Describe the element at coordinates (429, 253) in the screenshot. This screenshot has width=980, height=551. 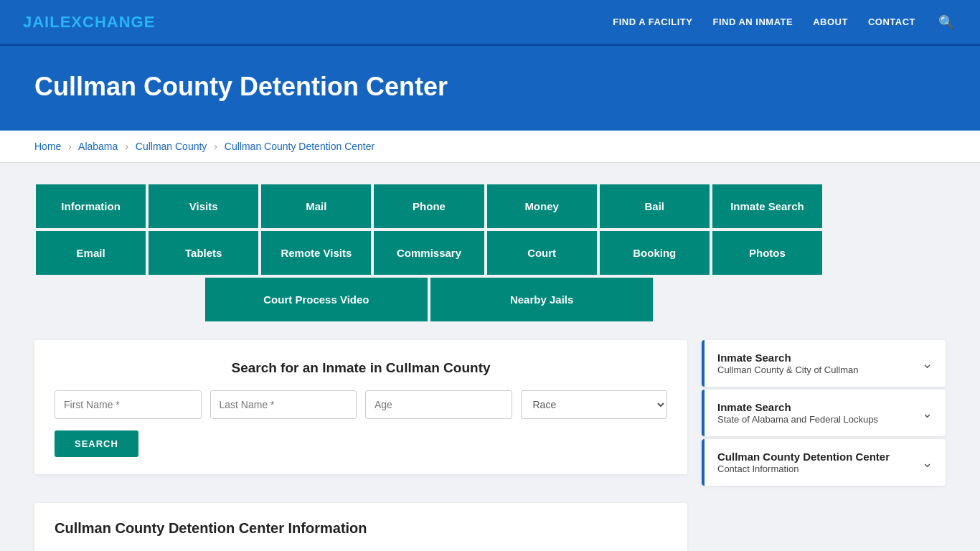
I see `grid-row-2: Email Tablets Remote Visits Commissary C…` at that location.